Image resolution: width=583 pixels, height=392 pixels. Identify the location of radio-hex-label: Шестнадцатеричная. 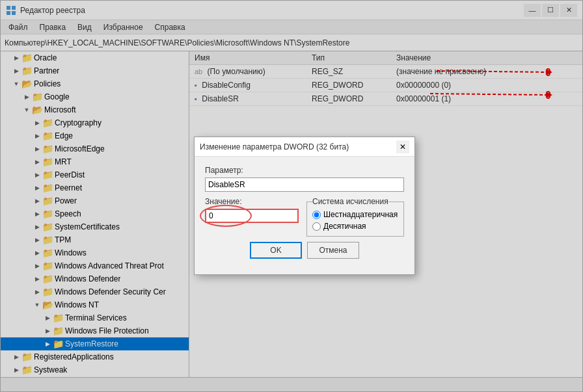
(355, 215).